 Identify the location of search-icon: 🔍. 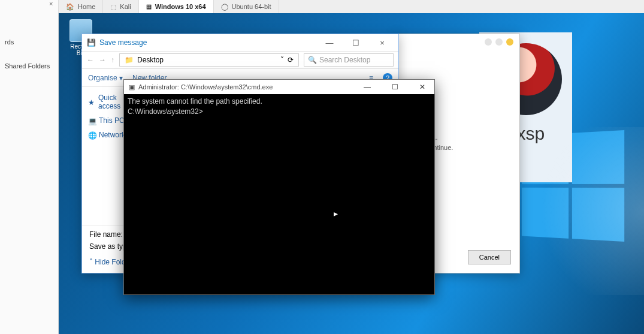
(313, 60).